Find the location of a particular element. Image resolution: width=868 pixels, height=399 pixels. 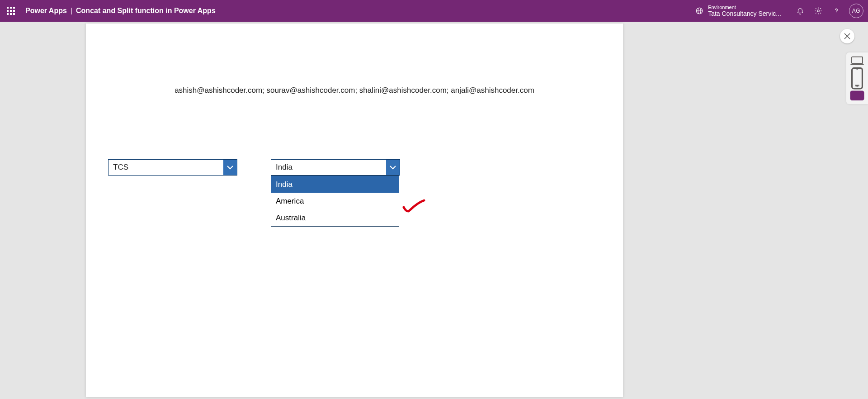

brand-label: Power Apps is located at coordinates (46, 11).